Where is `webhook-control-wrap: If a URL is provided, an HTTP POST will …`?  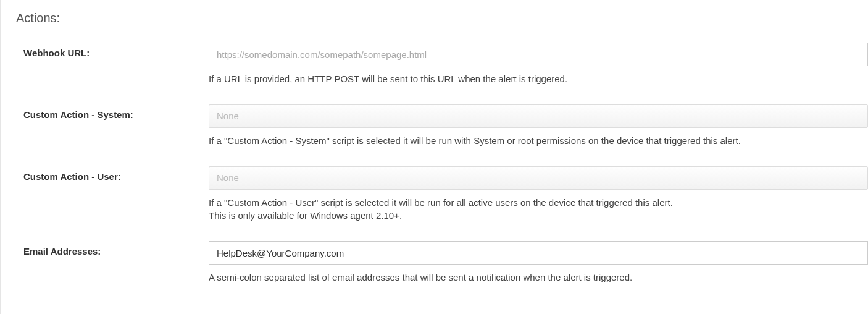 webhook-control-wrap: If a URL is provided, an HTTP POST will … is located at coordinates (538, 64).